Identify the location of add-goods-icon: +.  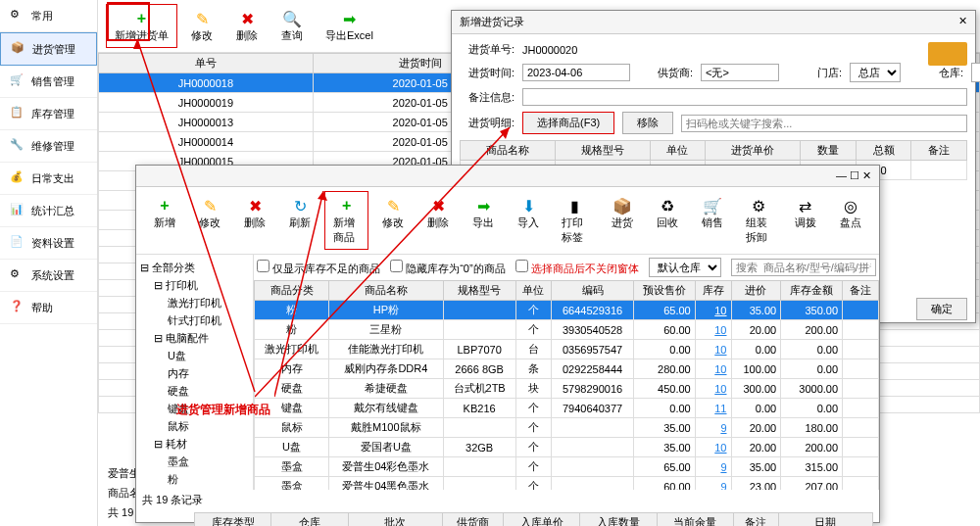
(347, 206).